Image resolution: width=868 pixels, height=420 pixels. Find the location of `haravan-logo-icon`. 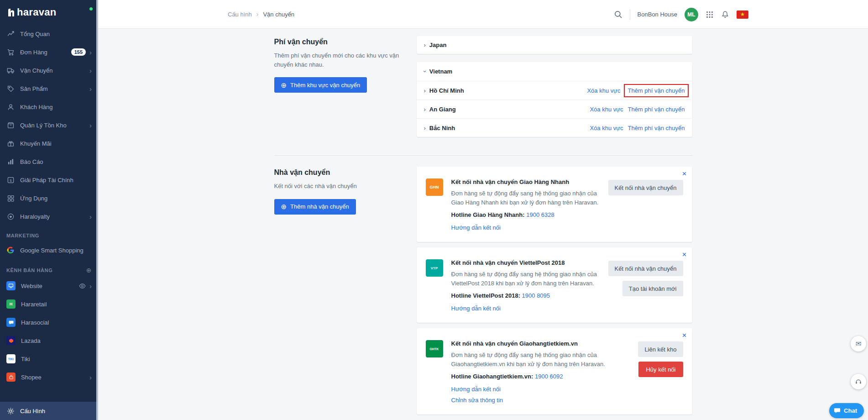

haravan-logo-icon is located at coordinates (11, 12).